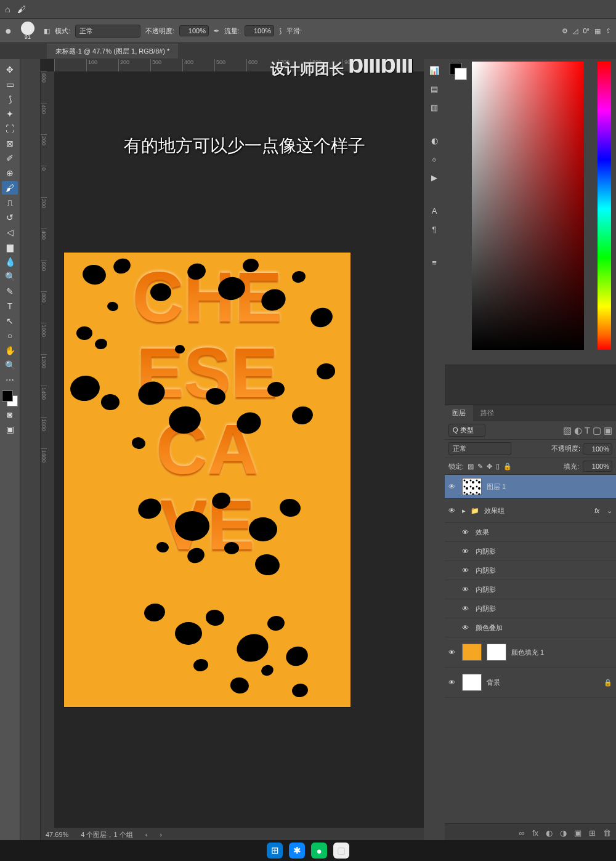  What do you see at coordinates (610, 511) in the screenshot?
I see `chevron-down-icon: ⌄` at bounding box center [610, 511].